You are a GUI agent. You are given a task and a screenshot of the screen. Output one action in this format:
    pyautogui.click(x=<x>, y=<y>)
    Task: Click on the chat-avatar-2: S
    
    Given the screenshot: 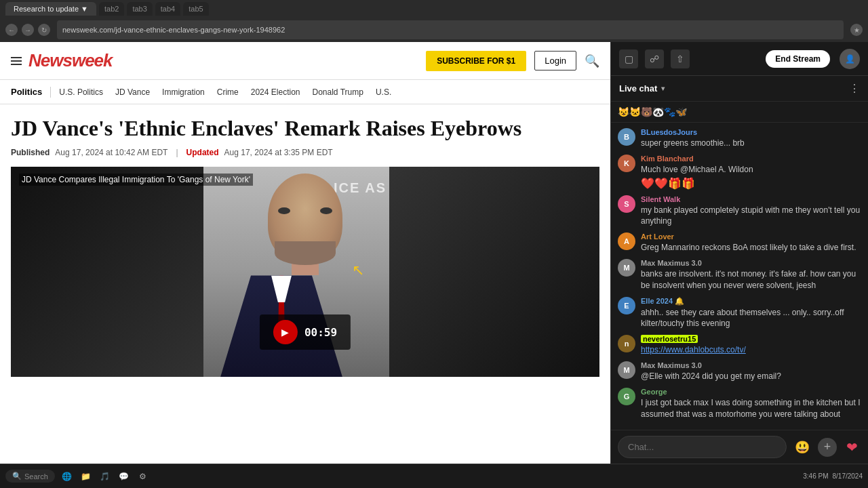 What is the action you would take?
    pyautogui.click(x=627, y=204)
    